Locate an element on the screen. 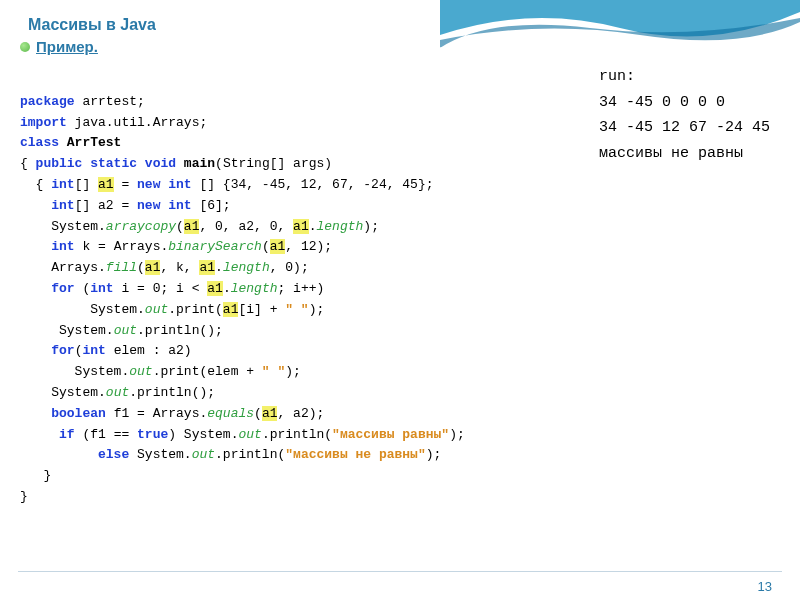 The height and width of the screenshot is (600, 800). output-line: массивы не равны is located at coordinates (684, 154).